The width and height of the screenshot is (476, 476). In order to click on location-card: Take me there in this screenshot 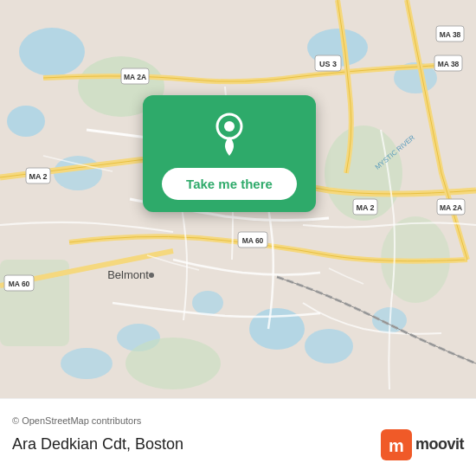, I will do `click(229, 154)`.